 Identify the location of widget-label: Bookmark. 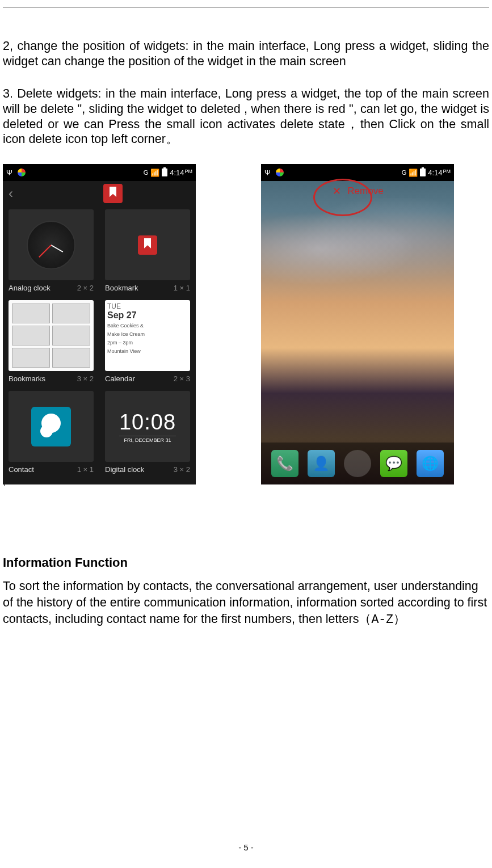
(121, 288).